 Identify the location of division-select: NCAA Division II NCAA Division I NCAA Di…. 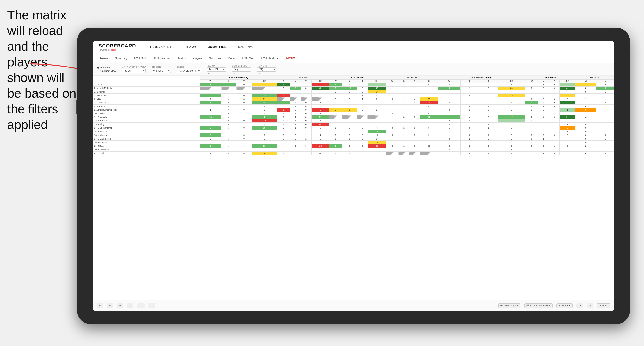
(189, 71).